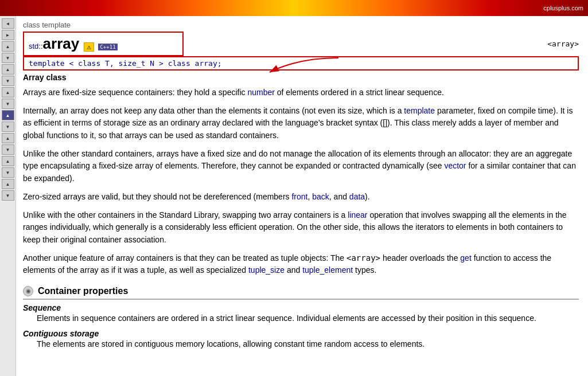 The image size is (588, 376). Describe the element at coordinates (8, 184) in the screenshot. I see `sidebar-btn-15: ▲` at that location.